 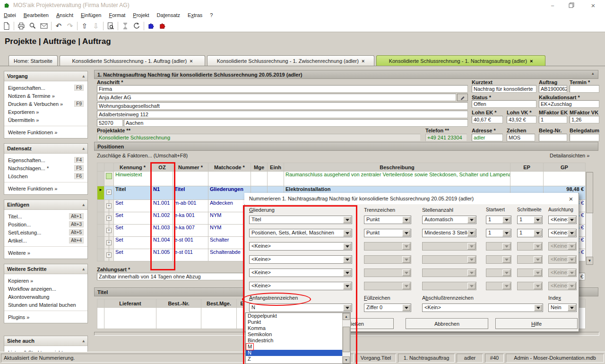 What do you see at coordinates (137, 26) in the screenshot?
I see `refresh-button` at bounding box center [137, 26].